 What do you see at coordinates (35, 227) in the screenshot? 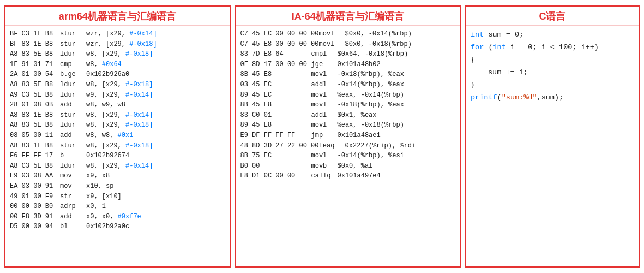
I see `arm-bytes: D5 00 00 94` at bounding box center [35, 227].